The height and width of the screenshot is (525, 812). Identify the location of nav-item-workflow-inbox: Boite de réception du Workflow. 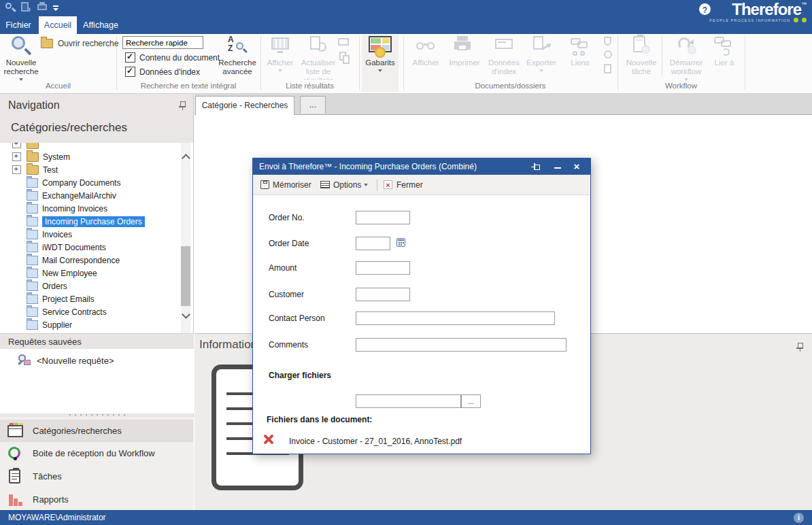
(97, 453).